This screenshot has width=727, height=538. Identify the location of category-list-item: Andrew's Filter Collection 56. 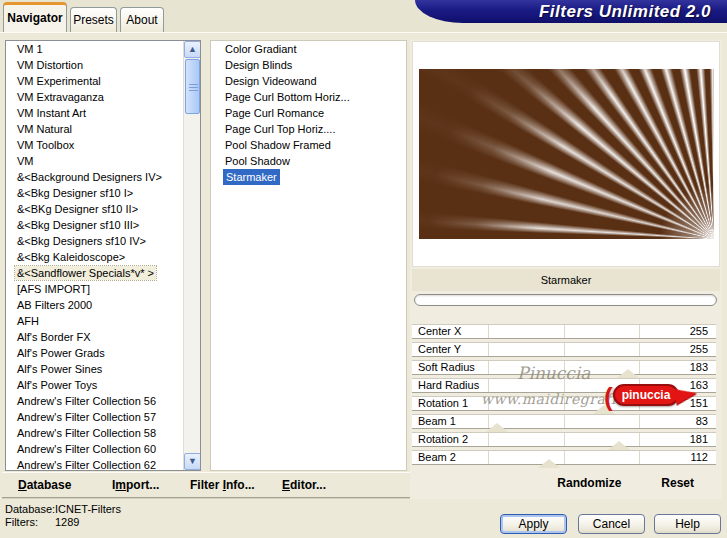
(94, 401).